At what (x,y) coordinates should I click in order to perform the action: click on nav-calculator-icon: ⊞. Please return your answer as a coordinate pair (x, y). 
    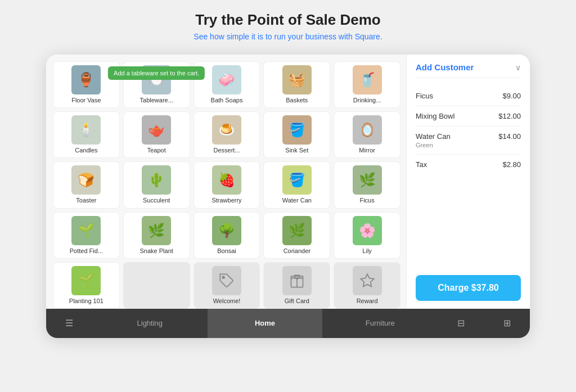
    Looking at the image, I should click on (507, 323).